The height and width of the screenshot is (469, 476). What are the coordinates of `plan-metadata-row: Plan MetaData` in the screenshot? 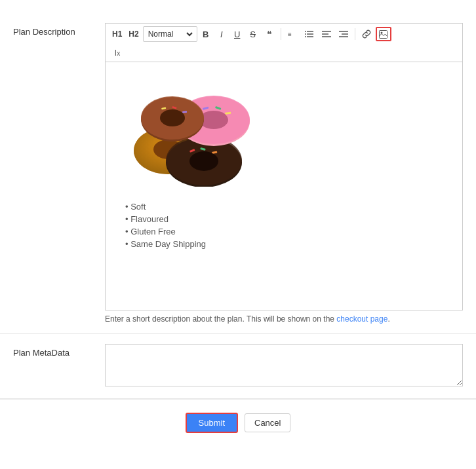 It's located at (238, 367).